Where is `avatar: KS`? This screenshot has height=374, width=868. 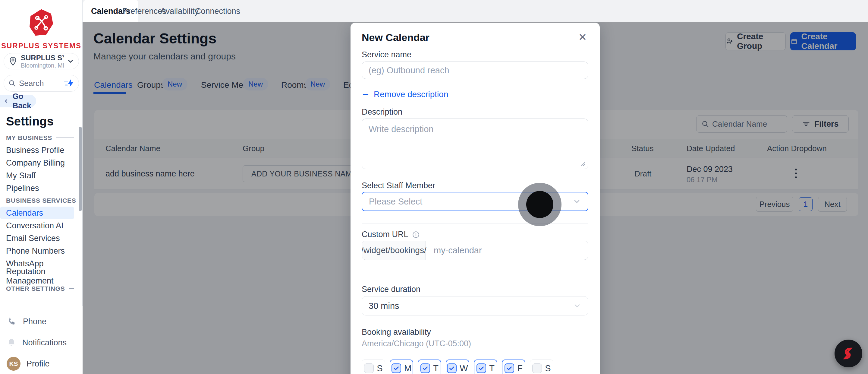 avatar: KS is located at coordinates (13, 364).